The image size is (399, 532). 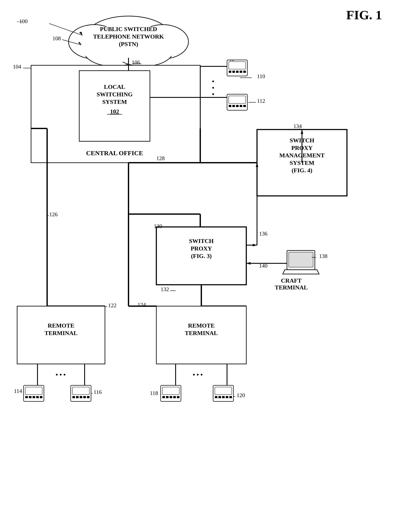 I want to click on craft-terminal-laptop, so click(x=301, y=262).